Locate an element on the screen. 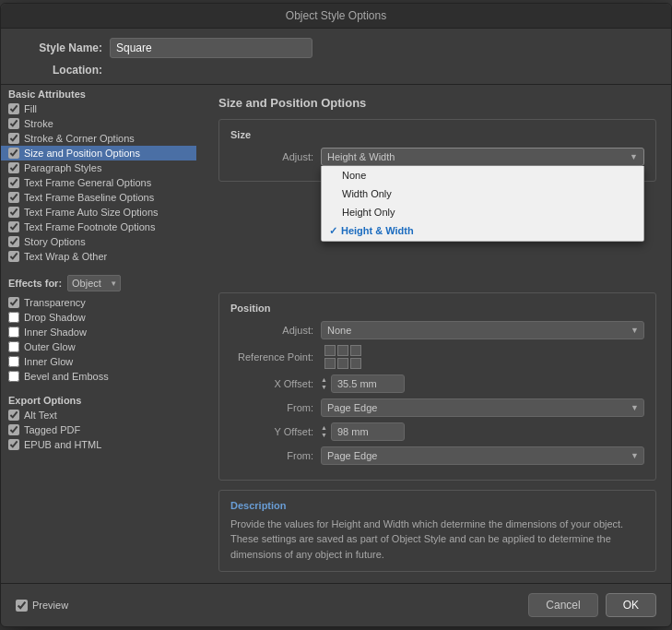  sidebar-item-text-frame-general: Text Frame General Options is located at coordinates (99, 183).